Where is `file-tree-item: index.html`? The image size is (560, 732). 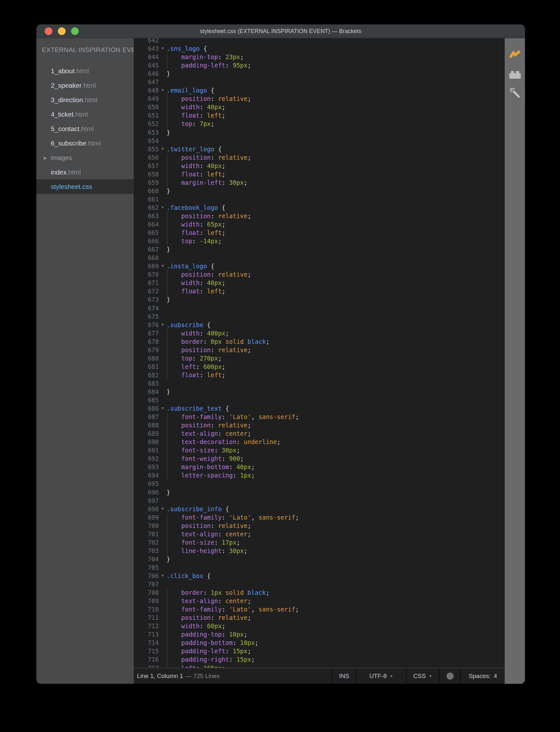 file-tree-item: index.html is located at coordinates (85, 172).